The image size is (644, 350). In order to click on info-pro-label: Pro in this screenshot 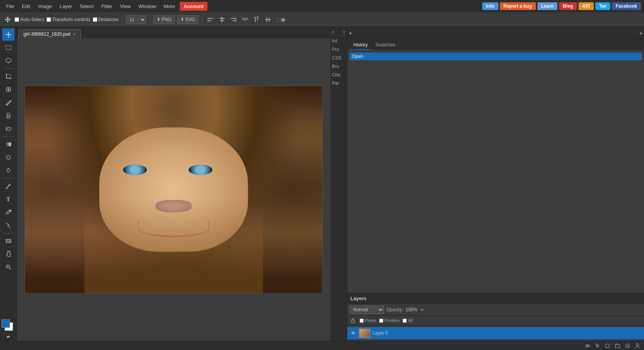, I will do `click(339, 50)`.